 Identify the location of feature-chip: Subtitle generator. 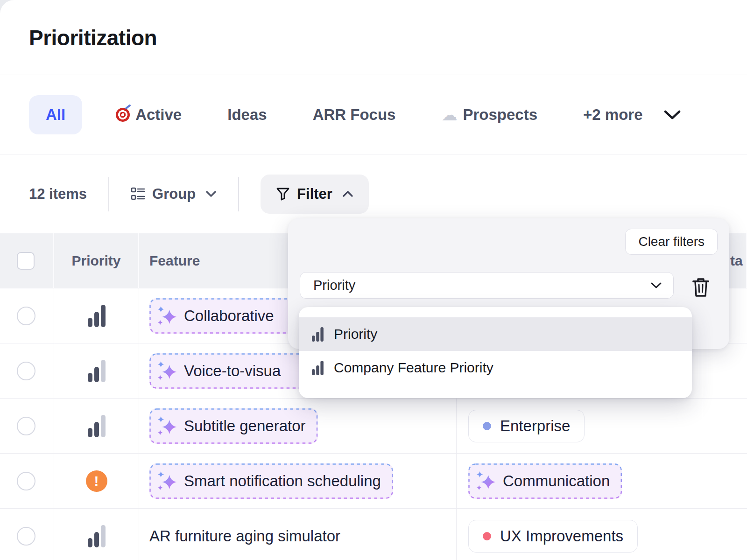
(233, 426).